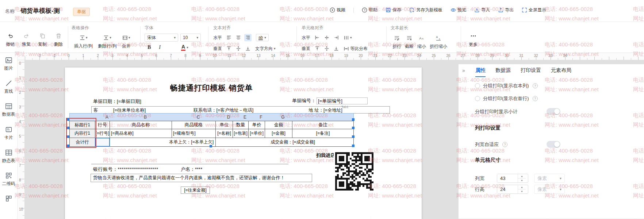 Image resolution: width=644 pixels, height=219 pixels. Describe the element at coordinates (163, 142) in the screenshot. I see `total-left-cell: 本单上欠：[=本单上欠]` at that location.